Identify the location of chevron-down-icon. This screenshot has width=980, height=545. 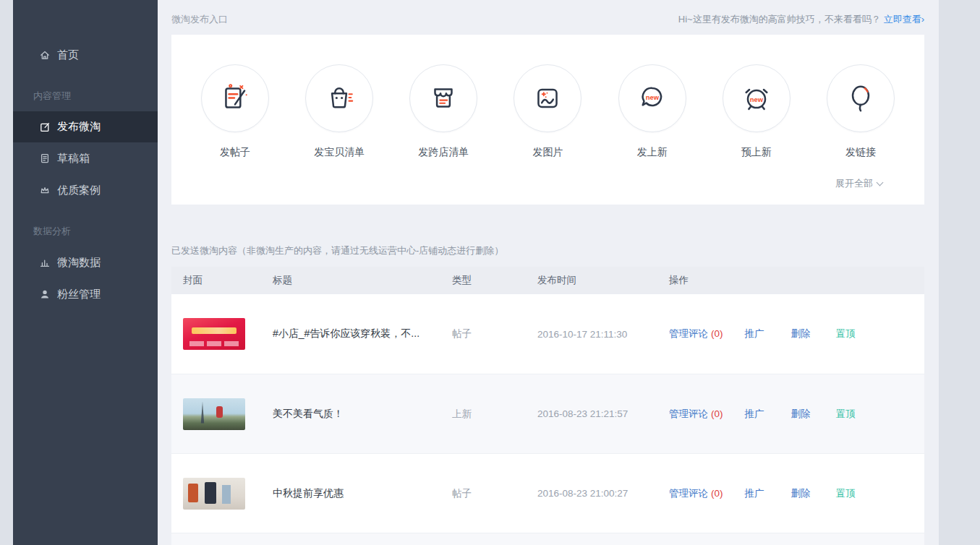
(880, 183).